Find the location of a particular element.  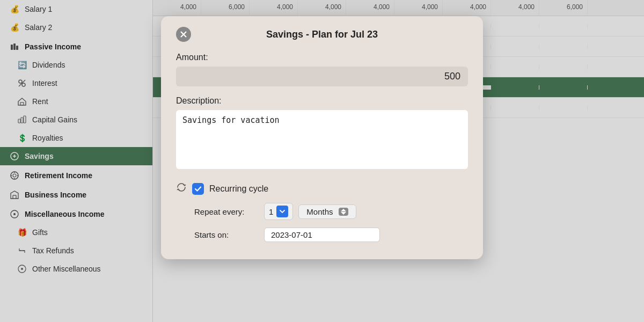

modal-title-bar: Savings - Plan for Jul 23 is located at coordinates (322, 34).